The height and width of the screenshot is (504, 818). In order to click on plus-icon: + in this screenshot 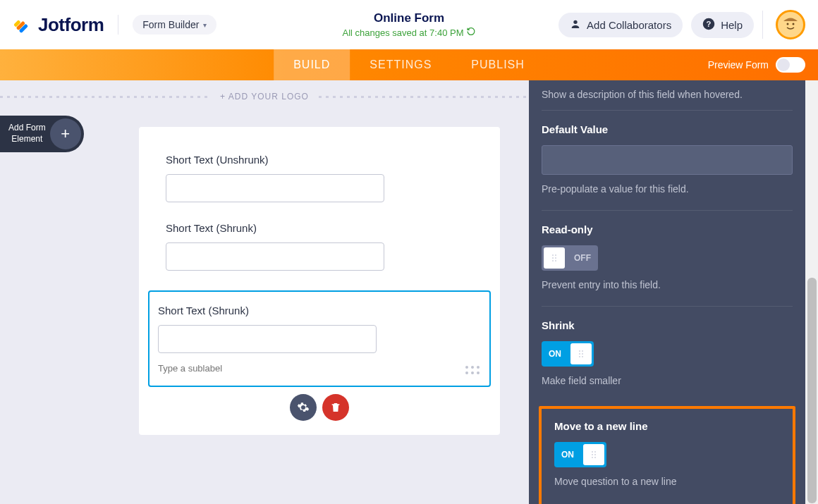, I will do `click(66, 134)`.